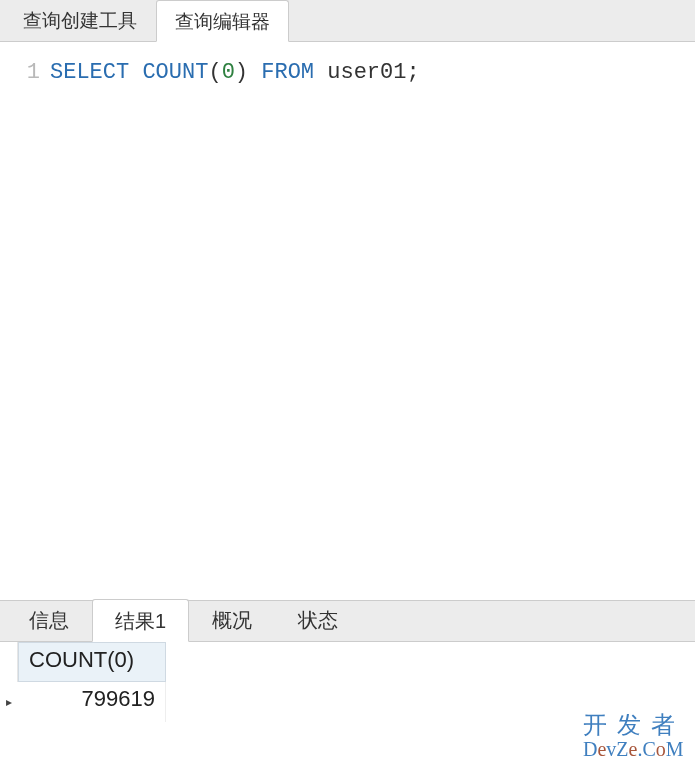  What do you see at coordinates (366, 72) in the screenshot?
I see `token-table: user01` at bounding box center [366, 72].